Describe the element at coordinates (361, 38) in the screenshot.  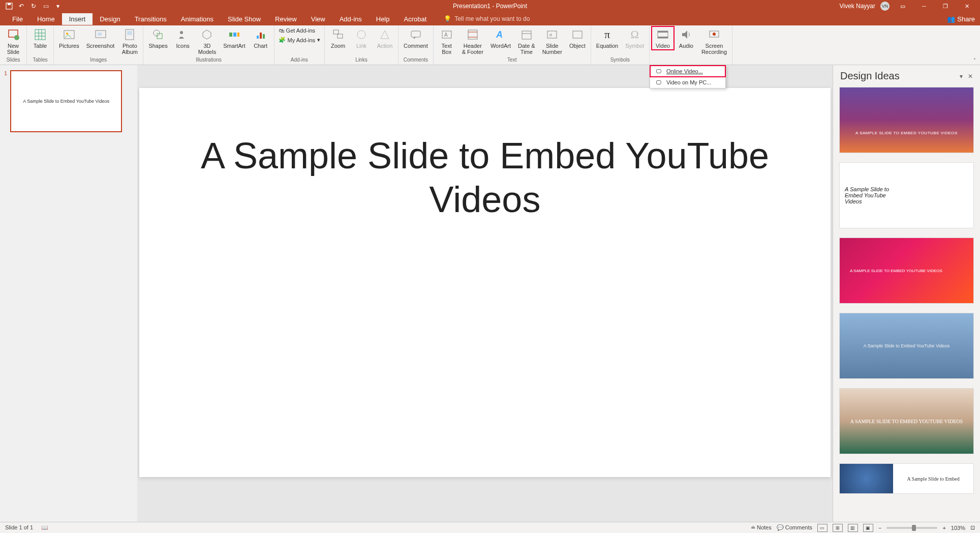
I see `link-button: Link` at that location.